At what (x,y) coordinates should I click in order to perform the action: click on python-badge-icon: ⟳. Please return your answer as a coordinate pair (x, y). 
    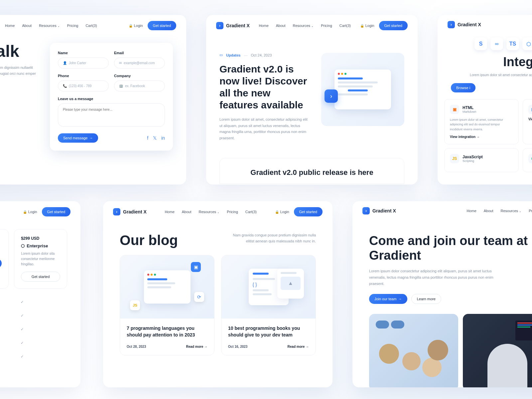
    Looking at the image, I should click on (199, 297).